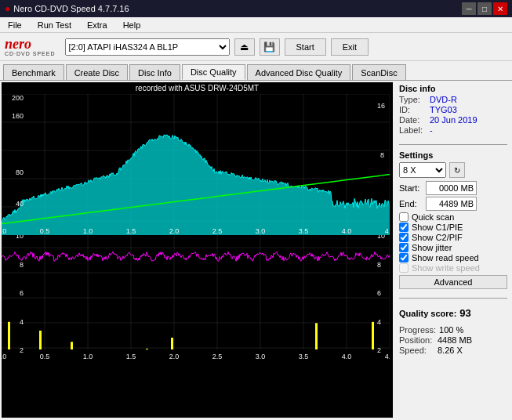  I want to click on label-label: Label:, so click(412, 130).